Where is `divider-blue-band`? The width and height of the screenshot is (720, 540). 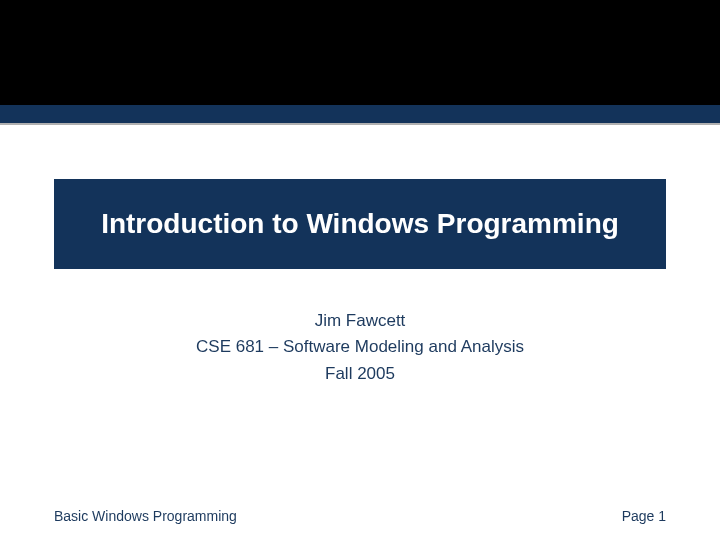
divider-blue-band is located at coordinates (360, 114).